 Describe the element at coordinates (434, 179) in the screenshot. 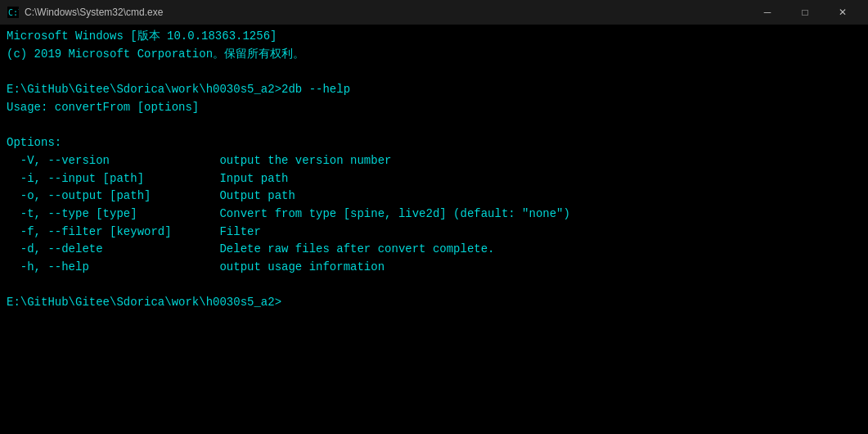

I see `terminal-line-8: -i, --input [path] Input path` at that location.